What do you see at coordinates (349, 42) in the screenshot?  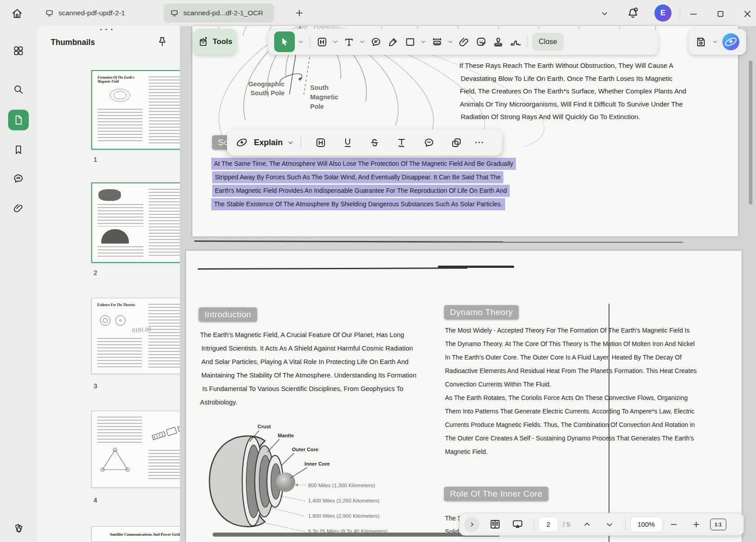 I see `text-tool-button` at bounding box center [349, 42].